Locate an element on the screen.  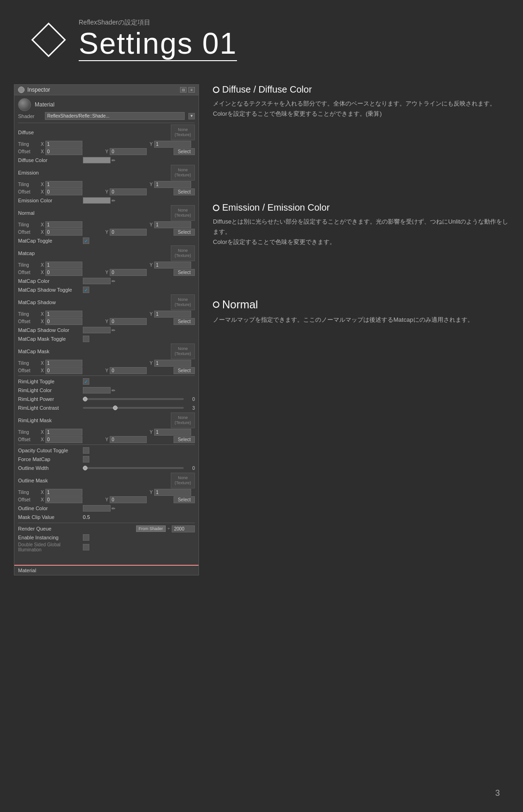
matcap-mask-toggle-checkbox is located at coordinates (86, 339).